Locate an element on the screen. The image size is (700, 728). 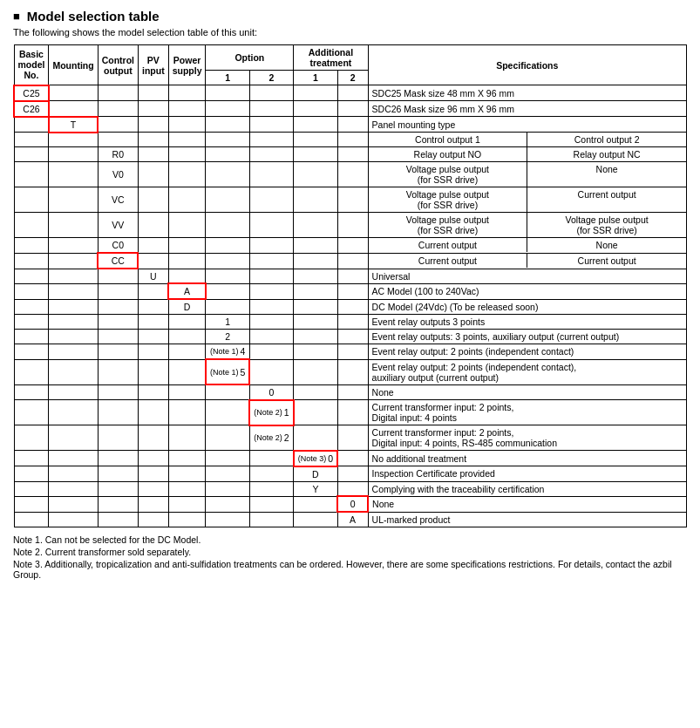
table-cell: VC is located at coordinates (118, 201).